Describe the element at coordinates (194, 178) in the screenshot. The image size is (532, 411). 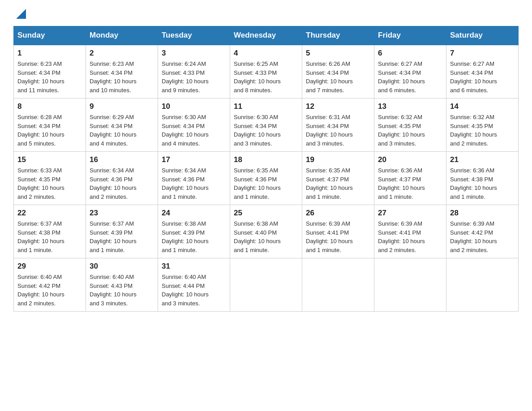
I see `calendar-cell: 17 Sunrise: 6:34 AM Sunset: 4:36 PM Dayl…` at that location.